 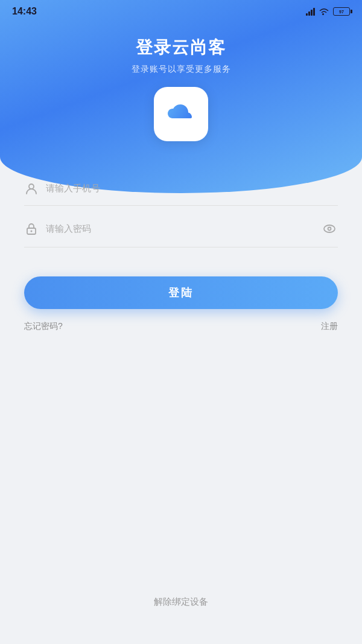 I want to click on lock-icon, so click(x=31, y=229).